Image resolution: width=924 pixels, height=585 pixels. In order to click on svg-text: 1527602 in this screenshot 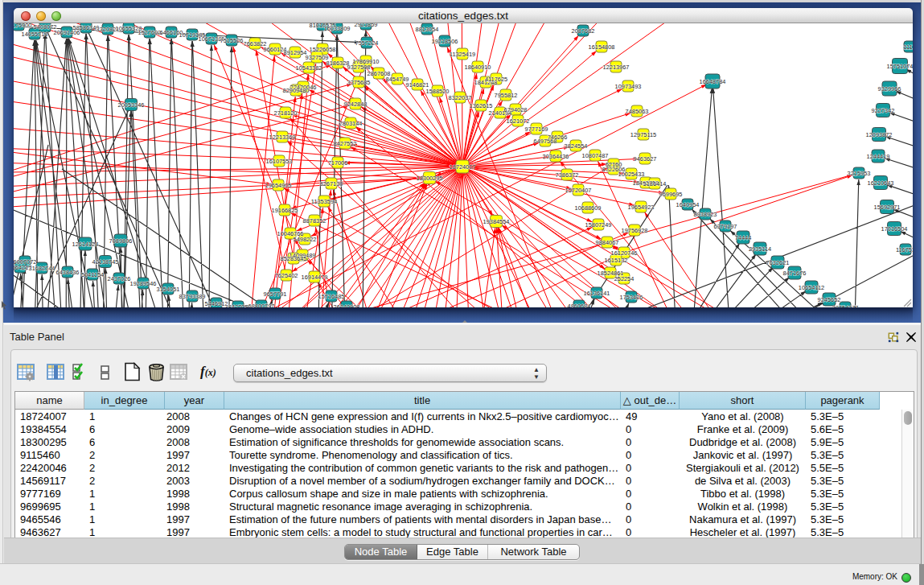, I will do `click(150, 32)`.